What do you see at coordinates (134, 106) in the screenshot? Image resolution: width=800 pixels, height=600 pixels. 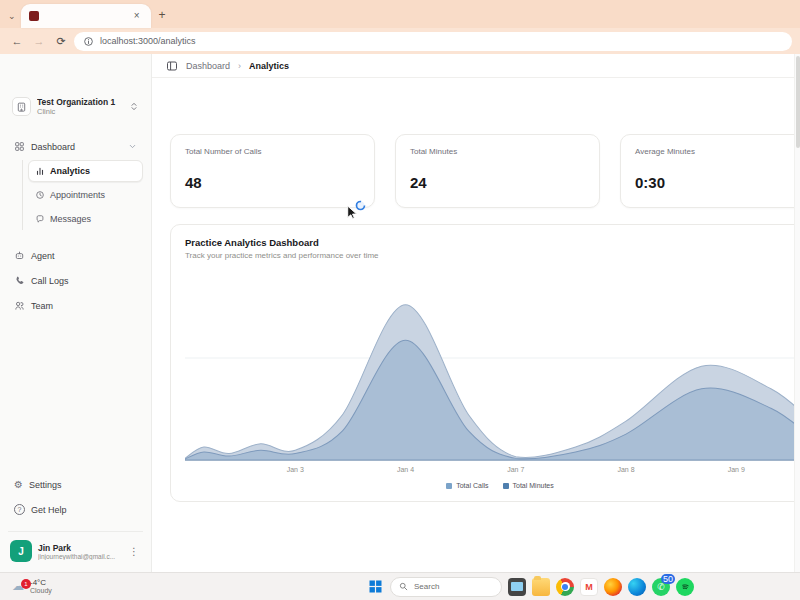 I see `chevrons-up-down-icon` at bounding box center [134, 106].